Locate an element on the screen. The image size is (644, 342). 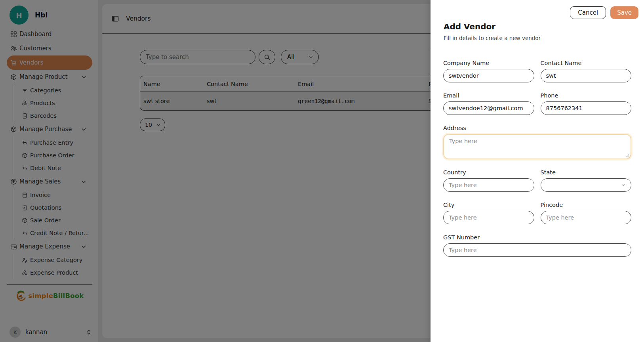
state-select is located at coordinates (586, 185).